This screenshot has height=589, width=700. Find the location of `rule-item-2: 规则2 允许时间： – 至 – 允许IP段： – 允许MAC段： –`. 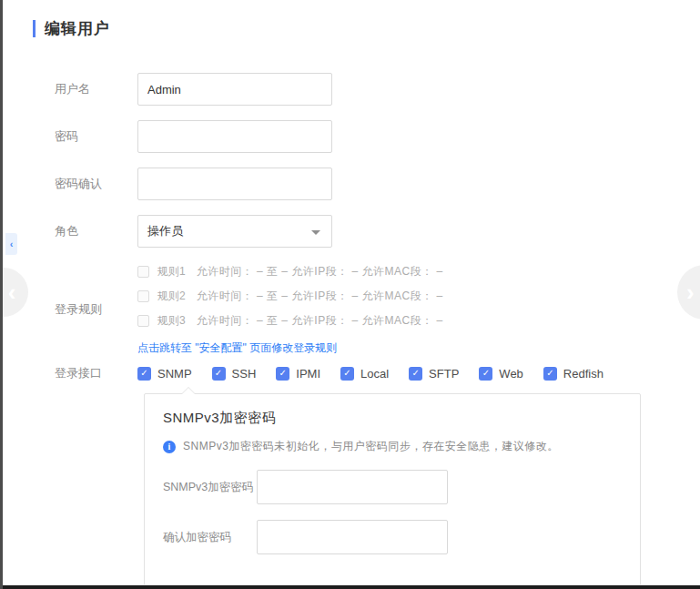

rule-item-2: 规则2 允许时间： – 至 – 允许IP段： – 允许MAC段： – is located at coordinates (290, 296).